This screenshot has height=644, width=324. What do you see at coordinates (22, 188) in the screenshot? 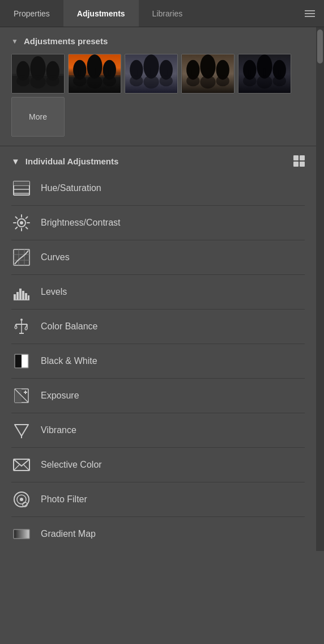
I see `hue-saturation-icon` at bounding box center [22, 188].